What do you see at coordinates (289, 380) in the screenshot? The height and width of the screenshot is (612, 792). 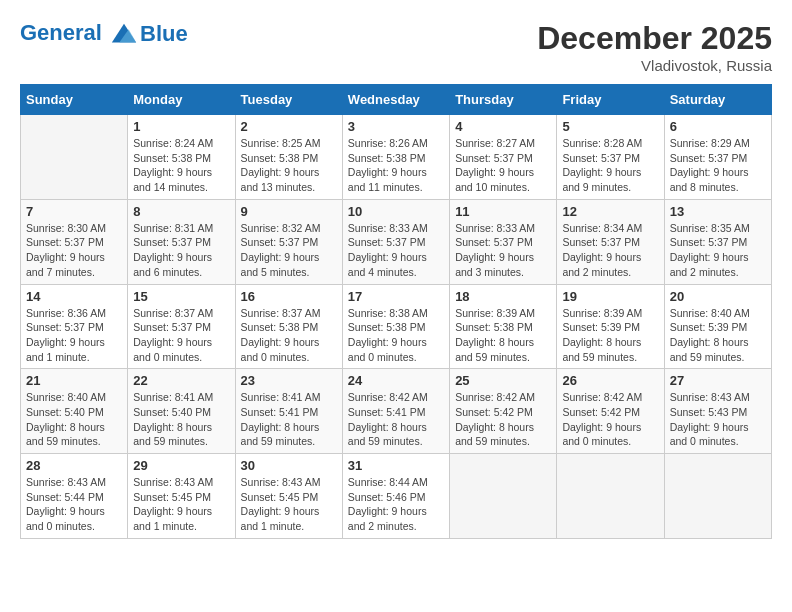 I see `day-number: 23` at bounding box center [289, 380].